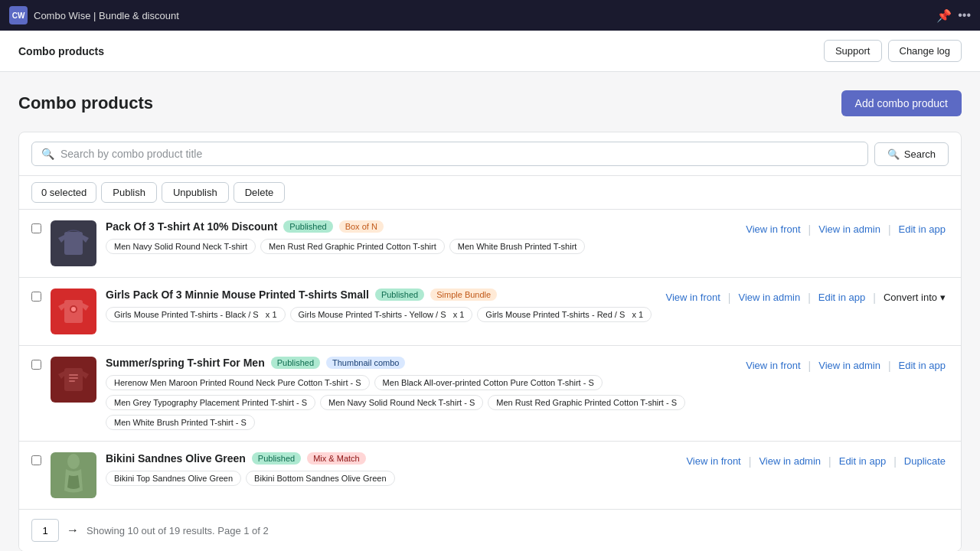  Describe the element at coordinates (211, 403) in the screenshot. I see `tag: Men Grey Typography Placement Printed T-…` at that location.